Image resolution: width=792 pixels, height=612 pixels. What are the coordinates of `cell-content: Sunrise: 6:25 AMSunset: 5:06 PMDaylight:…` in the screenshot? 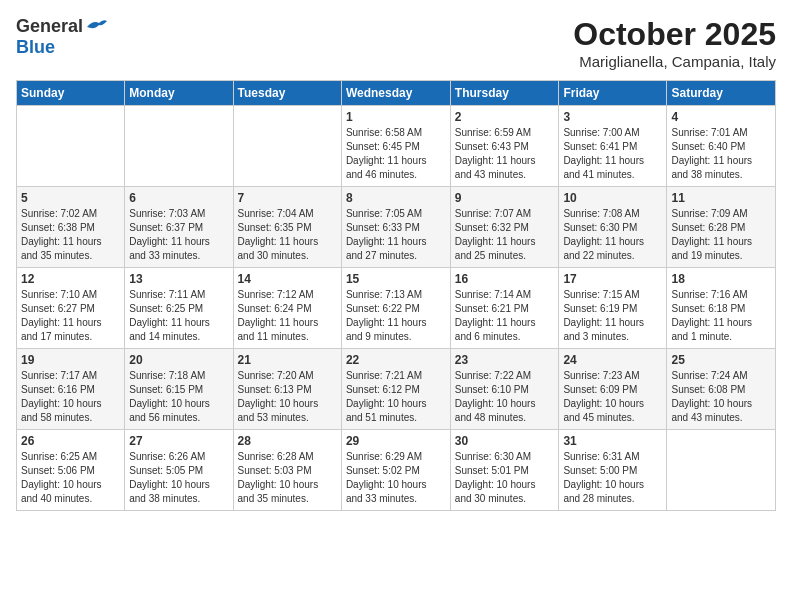 It's located at (70, 478).